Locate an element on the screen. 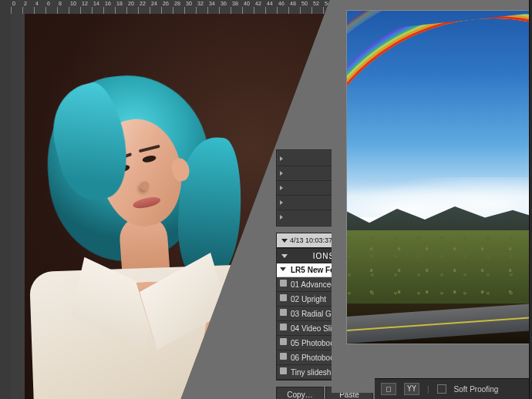 This screenshot has height=399, width=532. ruler-tick: 14 is located at coordinates (97, 11).